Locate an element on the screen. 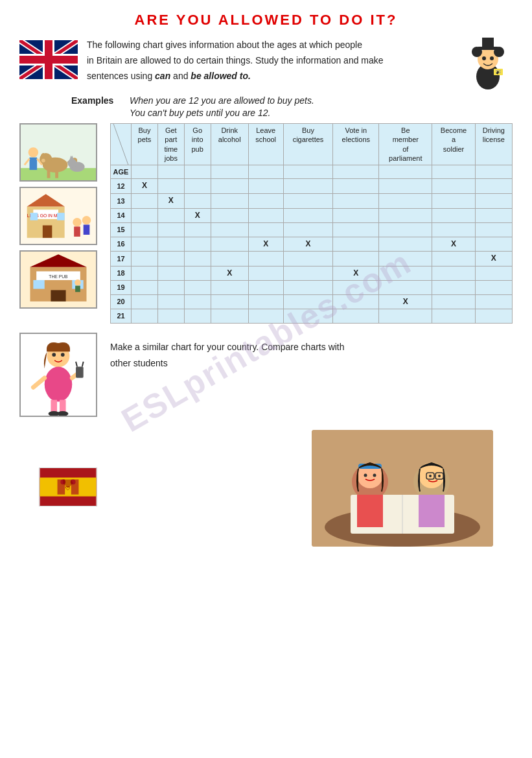 The image size is (532, 758). pets-image is located at coordinates (58, 152).